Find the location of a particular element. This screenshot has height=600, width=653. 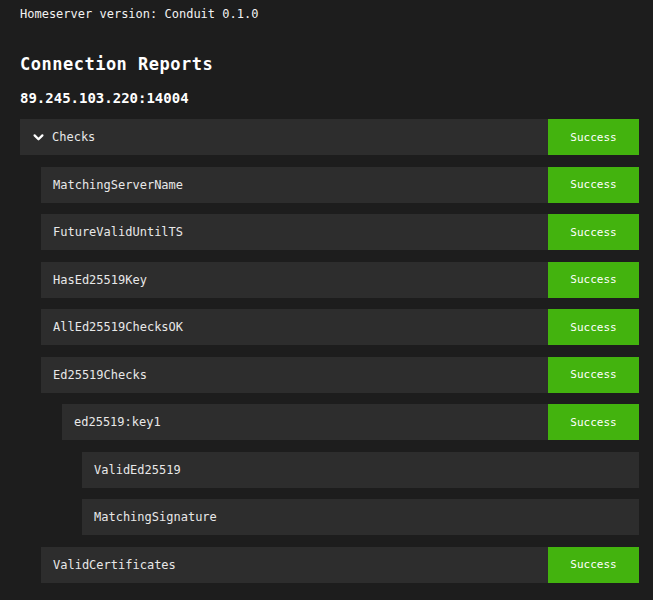

check-row-hased25519key: HasEd25519KeySuccess is located at coordinates (340, 280).